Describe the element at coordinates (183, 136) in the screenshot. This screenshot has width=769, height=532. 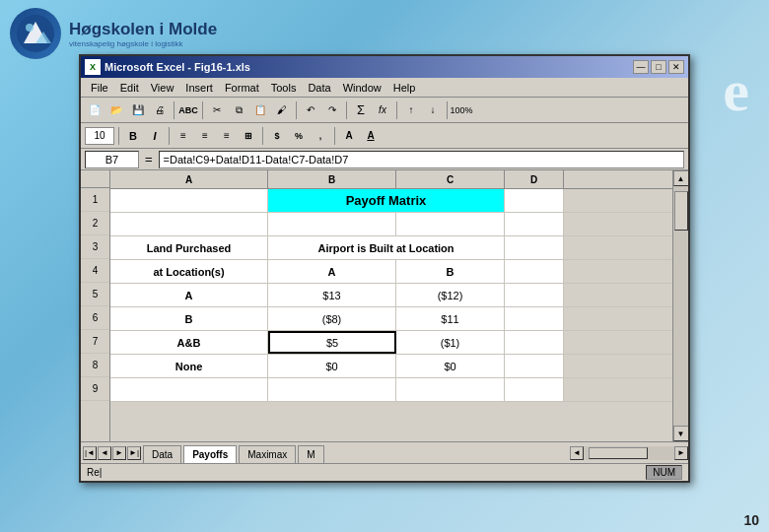
I see `align-left-button: ≡` at that location.